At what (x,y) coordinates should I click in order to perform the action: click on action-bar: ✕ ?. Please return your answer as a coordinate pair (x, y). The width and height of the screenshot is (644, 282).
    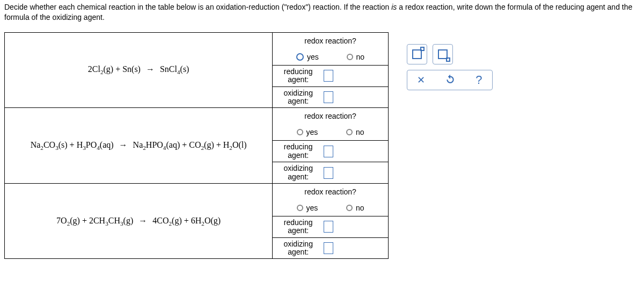
    Looking at the image, I should click on (450, 80).